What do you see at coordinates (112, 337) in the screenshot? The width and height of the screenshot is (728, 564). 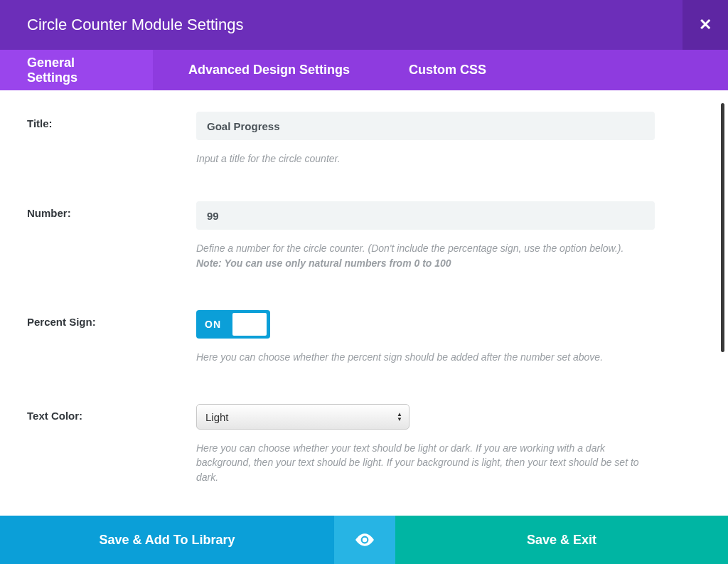 I see `percent-sign-label: Percent Sign:` at bounding box center [112, 337].